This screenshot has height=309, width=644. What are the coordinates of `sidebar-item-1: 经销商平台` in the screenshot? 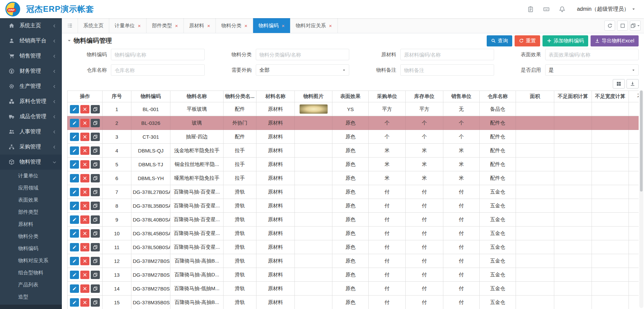 It's located at (31, 41).